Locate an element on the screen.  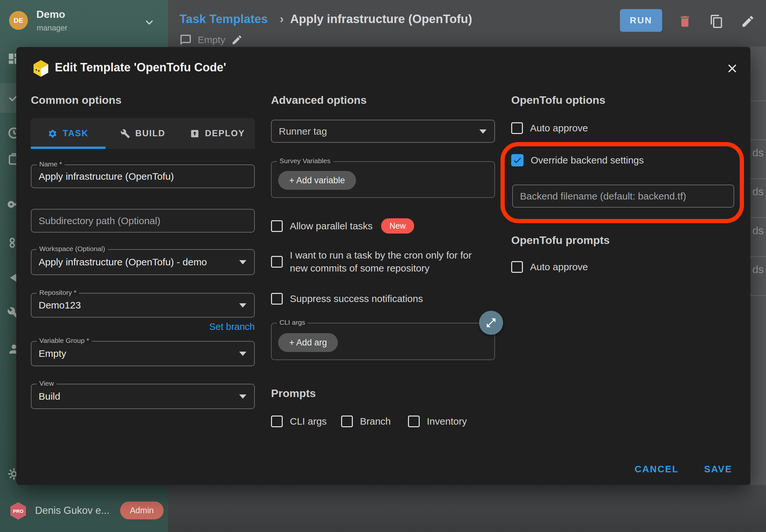
view-value: Build is located at coordinates (49, 397).